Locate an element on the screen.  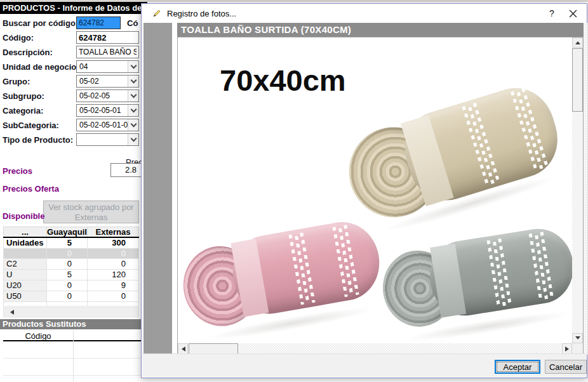
unidad-dropdown-button is located at coordinates (133, 67).